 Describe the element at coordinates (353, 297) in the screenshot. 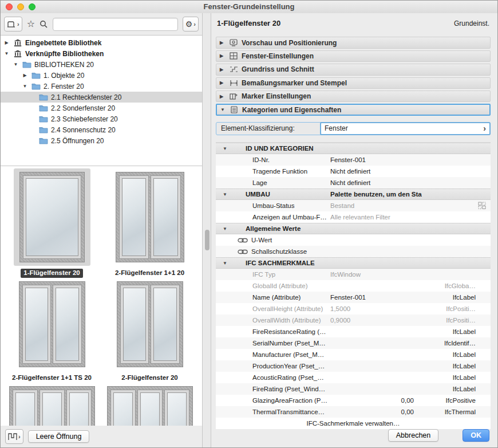

I see `property-row-name-attribute: Name (Attribute) Fenster-001 IfcLabel` at that location.